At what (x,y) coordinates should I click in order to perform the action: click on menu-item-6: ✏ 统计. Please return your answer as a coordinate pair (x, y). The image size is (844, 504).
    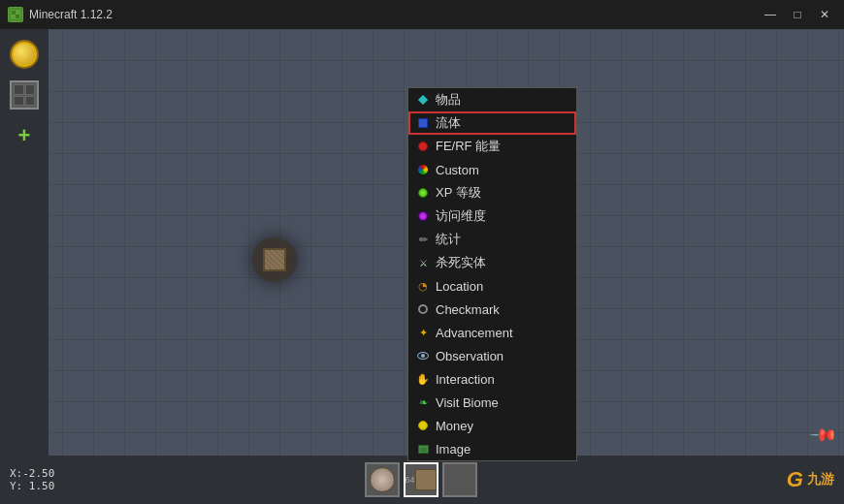
    Looking at the image, I should click on (493, 239).